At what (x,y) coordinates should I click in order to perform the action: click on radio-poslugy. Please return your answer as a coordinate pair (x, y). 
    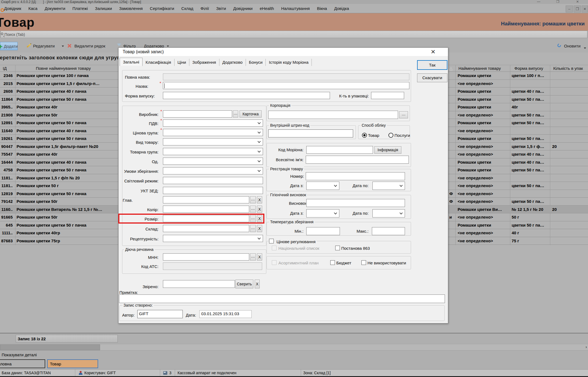
    Looking at the image, I should click on (391, 135).